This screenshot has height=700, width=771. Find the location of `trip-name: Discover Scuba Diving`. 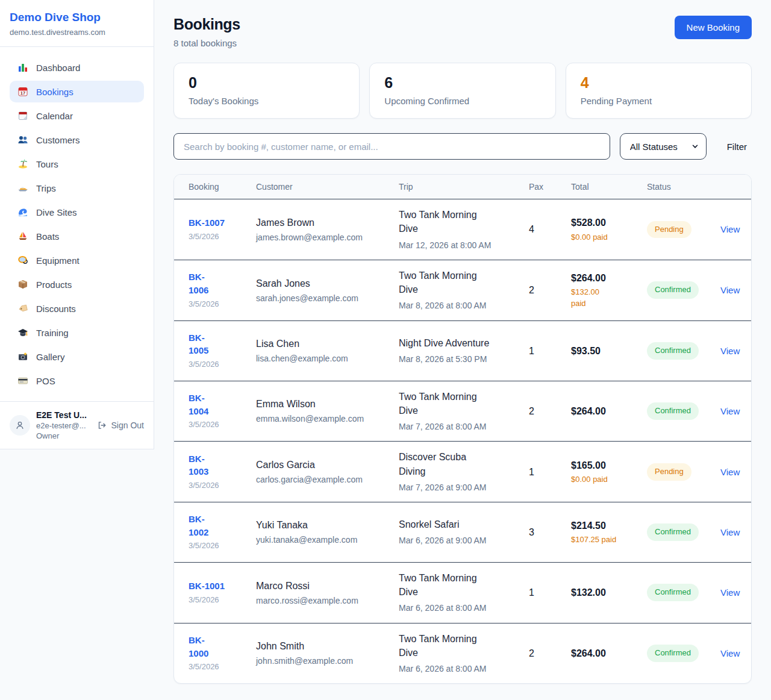

trip-name: Discover Scuba Diving is located at coordinates (459, 464).